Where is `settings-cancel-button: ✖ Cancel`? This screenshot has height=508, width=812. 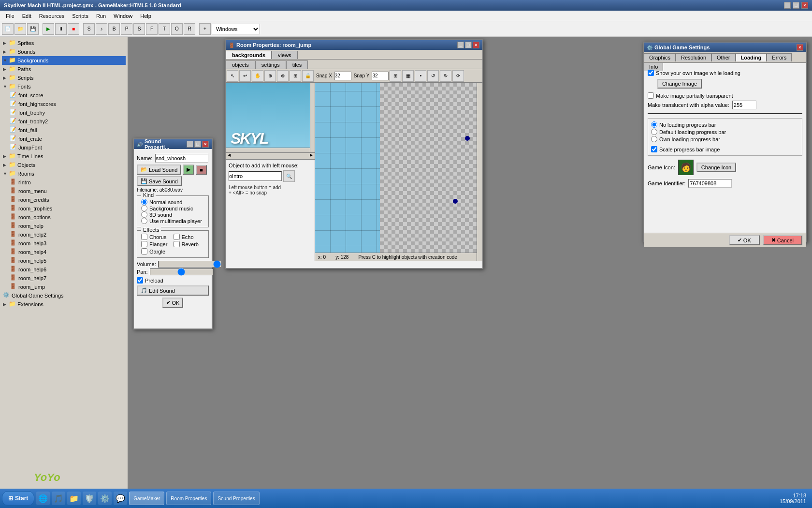
settings-cancel-button: ✖ Cancel is located at coordinates (783, 240).